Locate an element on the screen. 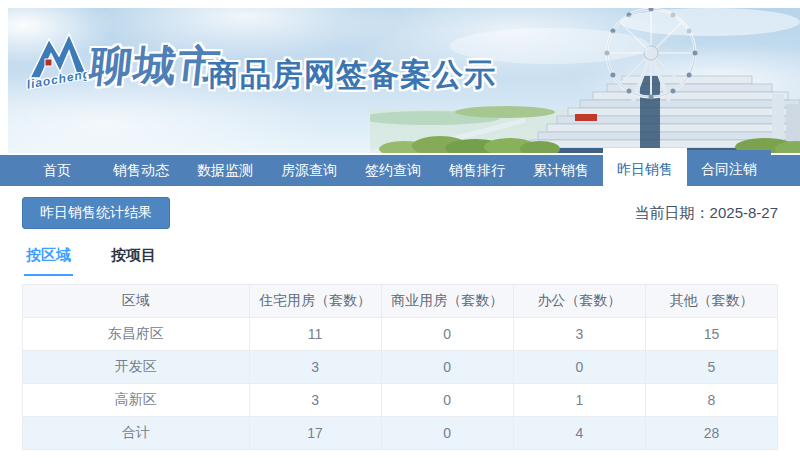 The width and height of the screenshot is (800, 475). cell-other: 15 is located at coordinates (711, 334).